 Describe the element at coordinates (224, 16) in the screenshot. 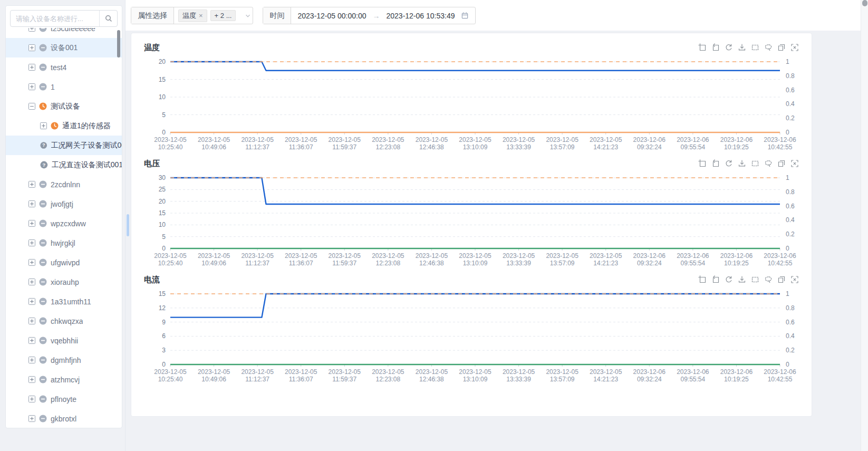

I see `more-tag: + 2 ...` at that location.